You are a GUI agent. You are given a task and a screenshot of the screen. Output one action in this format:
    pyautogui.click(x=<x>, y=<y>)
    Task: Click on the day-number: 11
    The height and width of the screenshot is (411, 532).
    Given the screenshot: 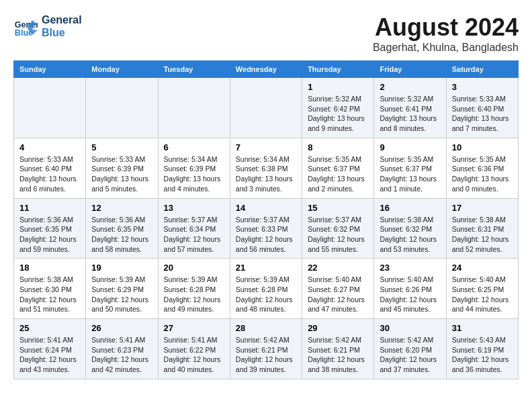 What is the action you would take?
    pyautogui.click(x=50, y=208)
    